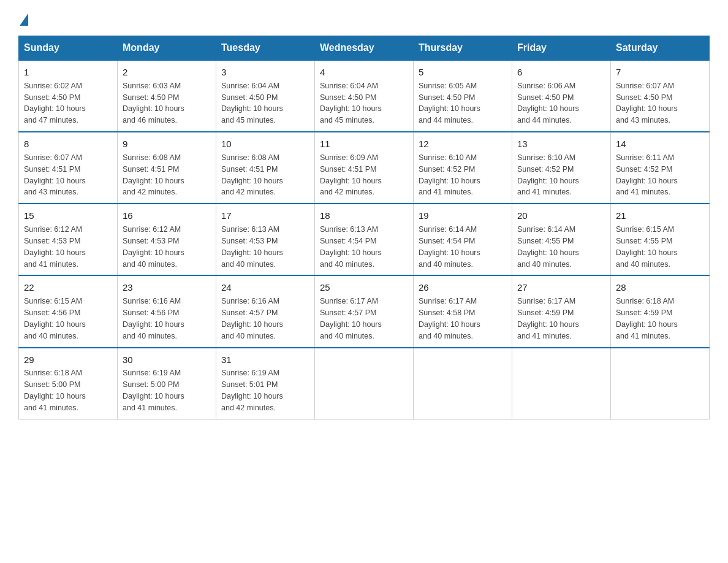 This screenshot has width=728, height=563. I want to click on day-info: Sunrise: 6:05 AMSunset: 4:50 PMDaylight:…, so click(450, 103).